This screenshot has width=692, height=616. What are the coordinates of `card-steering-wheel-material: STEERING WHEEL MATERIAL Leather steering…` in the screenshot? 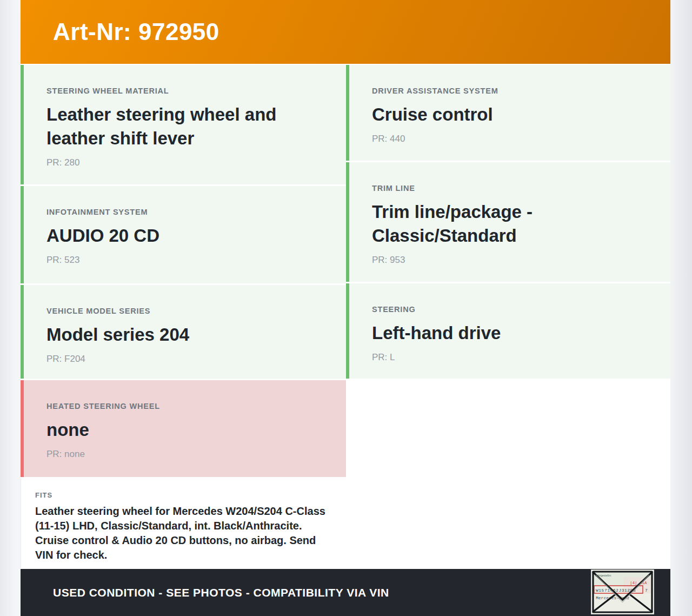 It's located at (183, 124).